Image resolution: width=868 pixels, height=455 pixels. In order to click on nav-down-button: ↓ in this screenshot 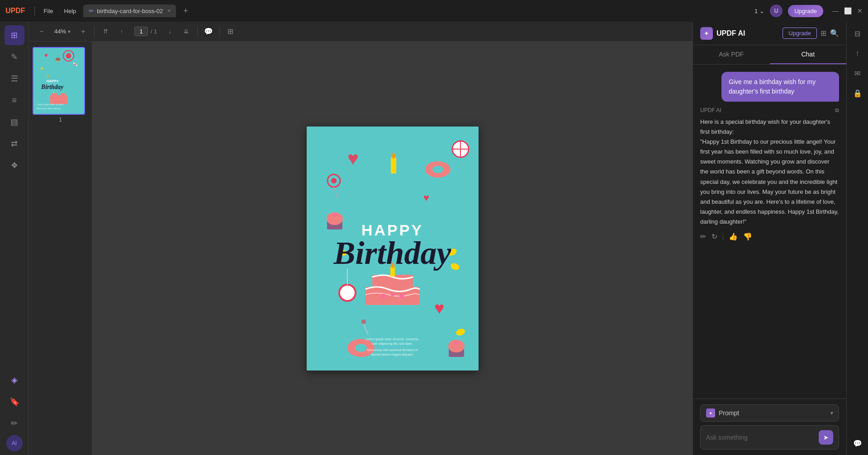, I will do `click(170, 32)`.